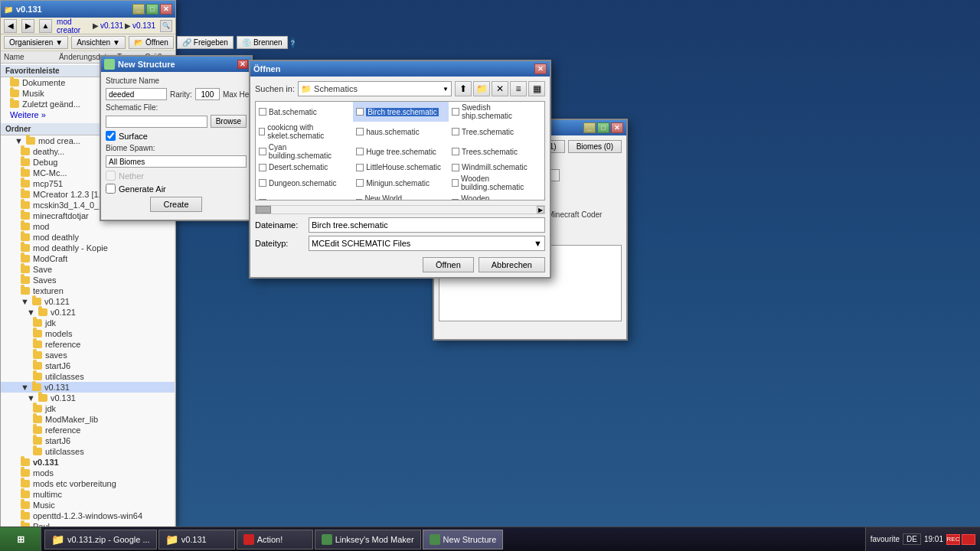 Image resolution: width=980 pixels, height=551 pixels. I want to click on sidebar-item-jdk-v0131: jdk, so click(87, 409).